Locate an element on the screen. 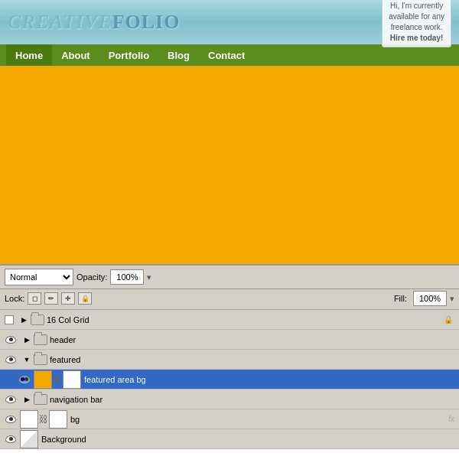  fx-badge: fx is located at coordinates (451, 419).